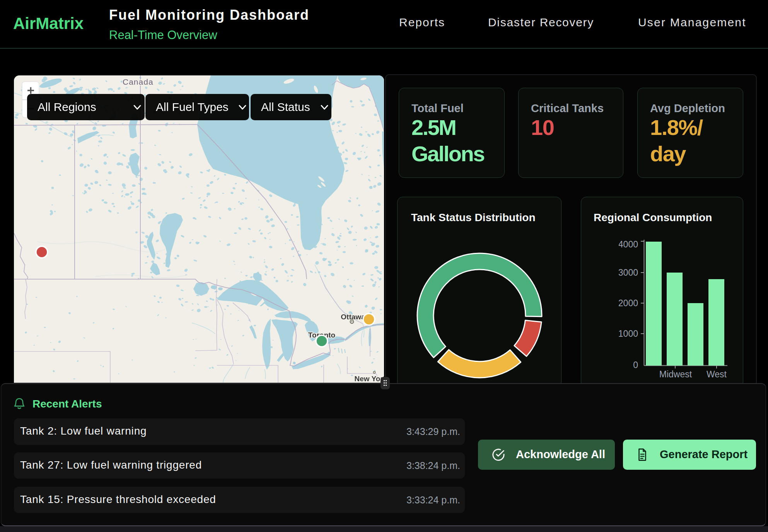 The height and width of the screenshot is (532, 768). What do you see at coordinates (628, 334) in the screenshot?
I see `svg-text: 1000` at bounding box center [628, 334].